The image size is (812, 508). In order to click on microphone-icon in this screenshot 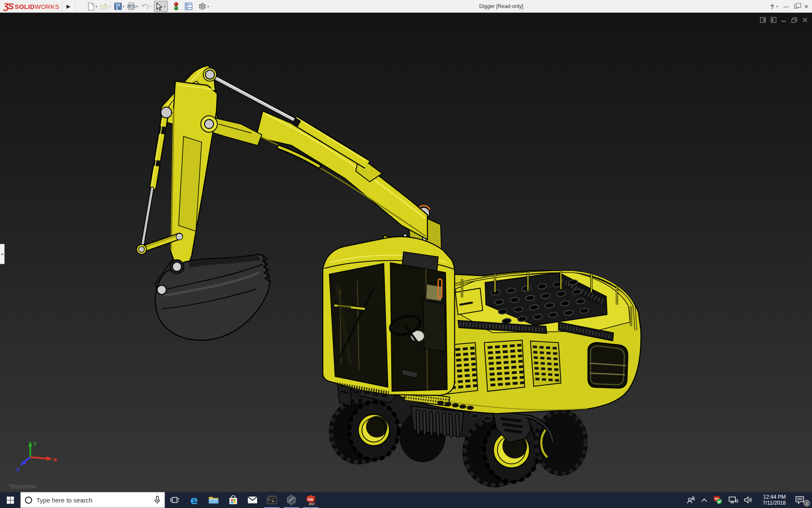, I will do `click(157, 500)`.